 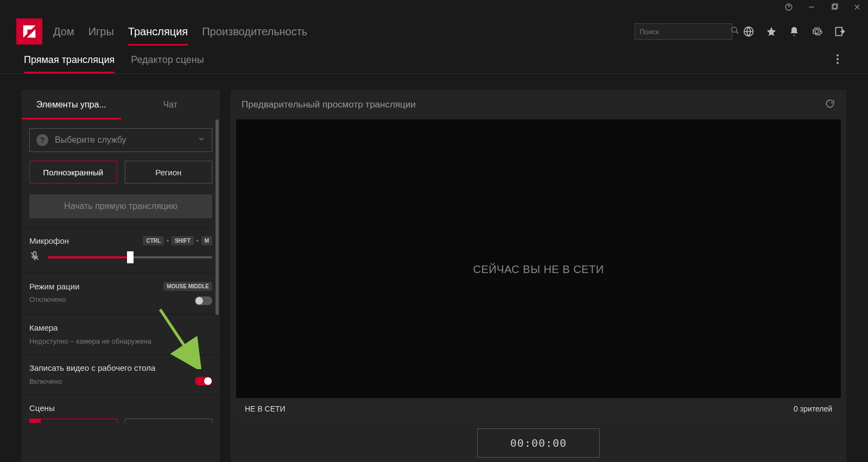 I want to click on nav-tab-games: Игры, so click(x=101, y=31).